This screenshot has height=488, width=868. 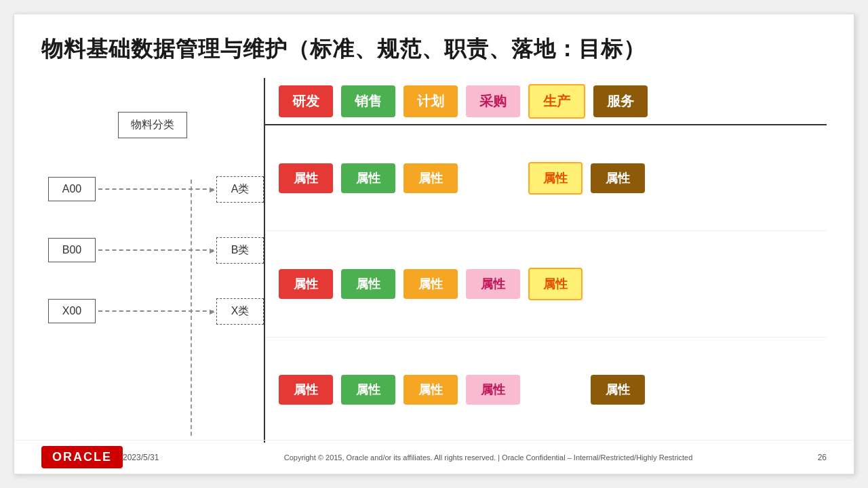 What do you see at coordinates (488, 458) in the screenshot?
I see `footer-copyright: Copyright © 2015, Oracle and/or its affi…` at bounding box center [488, 458].